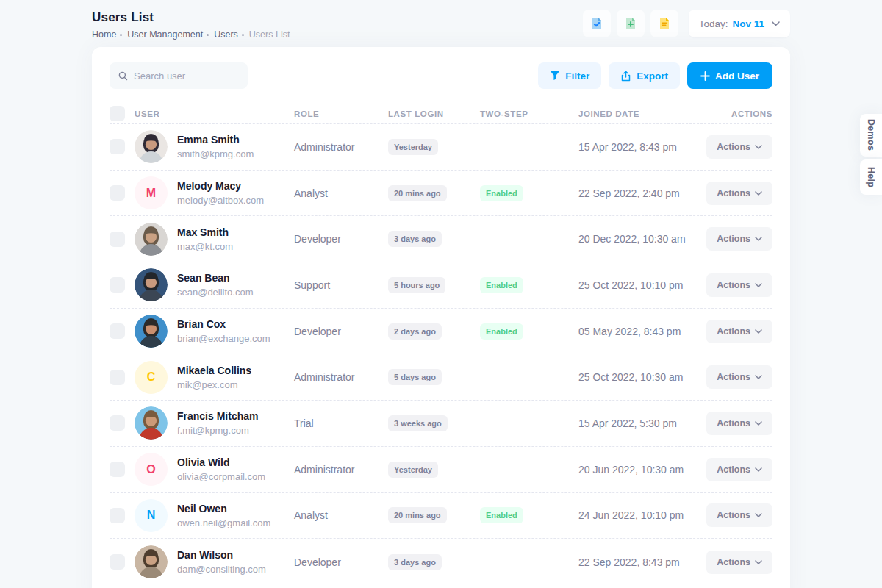  Describe the element at coordinates (529, 515) in the screenshot. I see `two-step-cell: Enabled` at that location.